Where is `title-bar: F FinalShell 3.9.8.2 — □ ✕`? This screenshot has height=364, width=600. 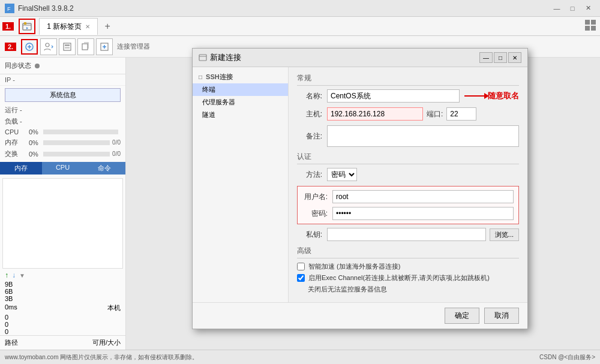
title-bar: F FinalShell 3.9.8.2 — □ ✕ is located at coordinates (300, 8).